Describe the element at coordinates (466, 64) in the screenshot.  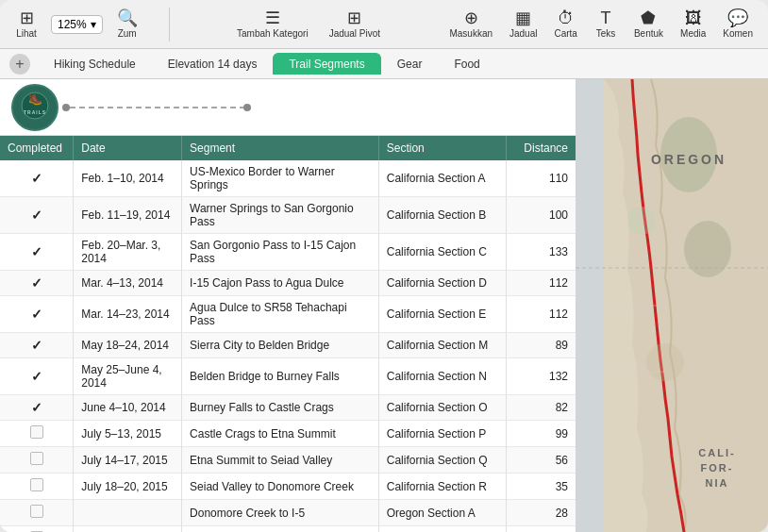
I see `tab-food: Food` at that location.